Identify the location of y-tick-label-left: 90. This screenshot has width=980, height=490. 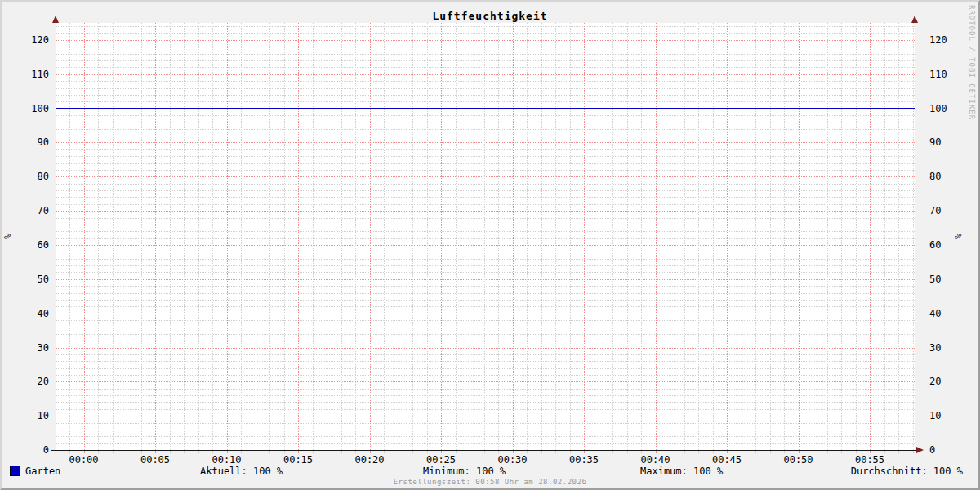
(33, 142).